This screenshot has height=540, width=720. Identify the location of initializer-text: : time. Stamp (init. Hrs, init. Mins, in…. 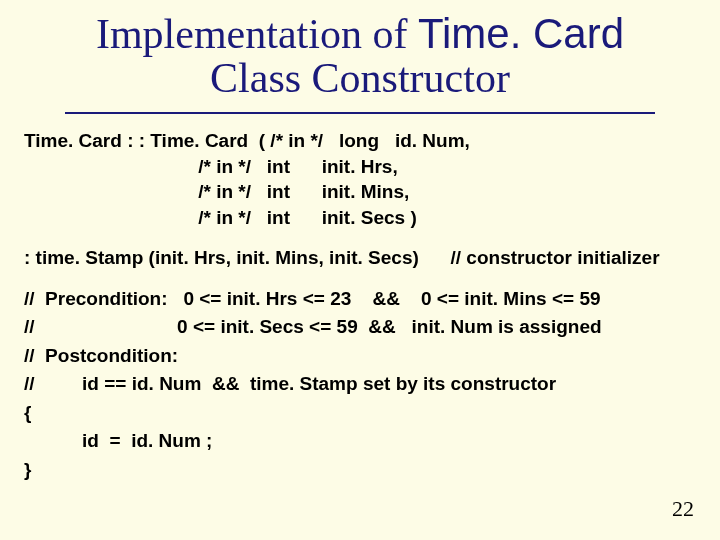
(222, 258).